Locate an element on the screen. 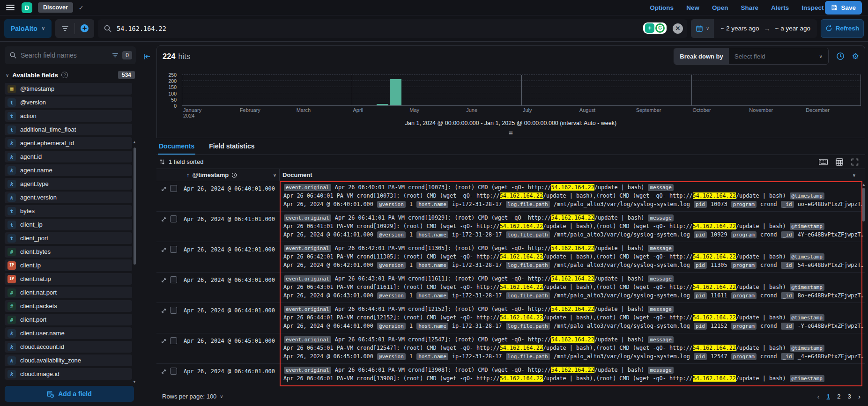  tab-documents: Documents is located at coordinates (177, 146).